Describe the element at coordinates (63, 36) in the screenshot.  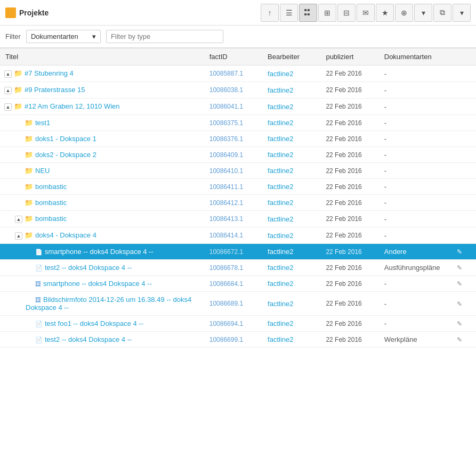
I see `filter-select: Dokumentarten ▾` at that location.